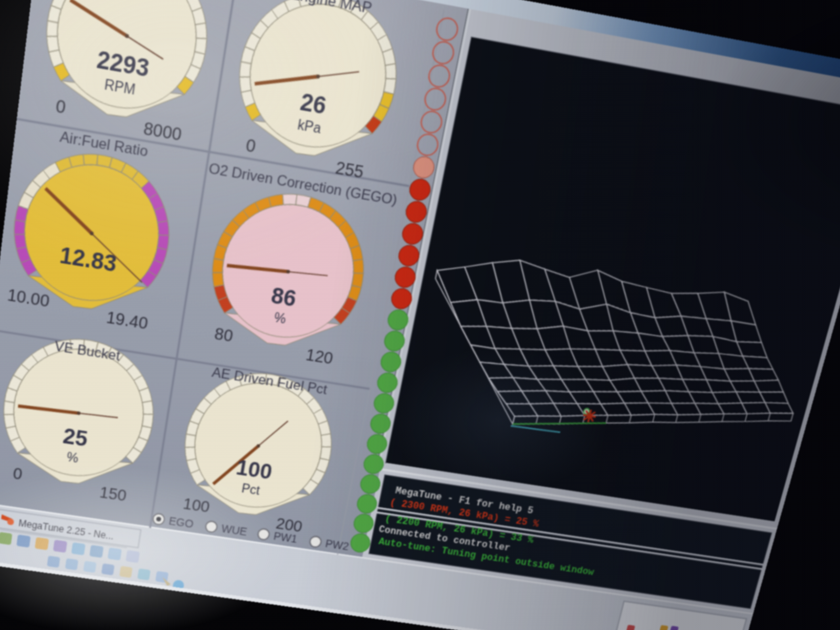  I want to click on svg-text: 150, so click(113, 494).